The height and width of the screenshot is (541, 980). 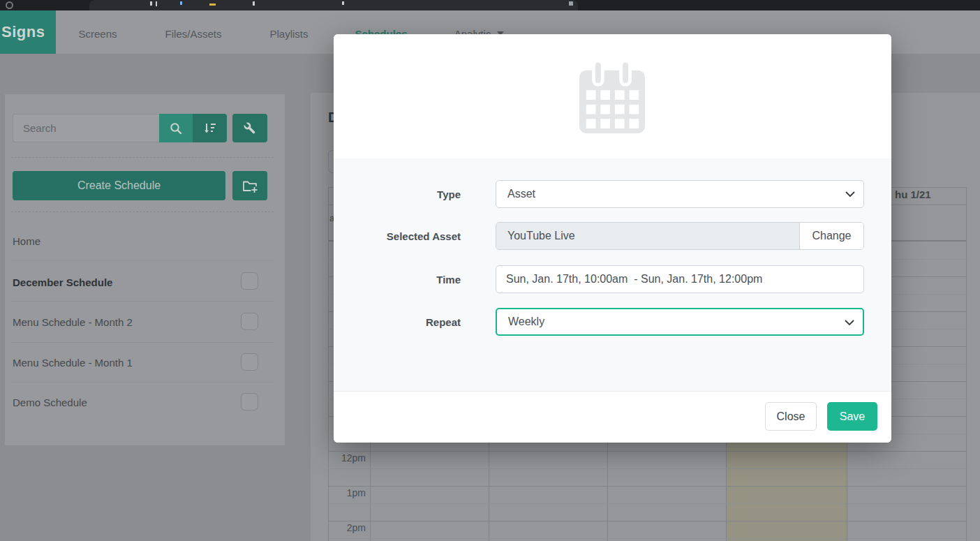 What do you see at coordinates (50, 402) in the screenshot?
I see `sidebar-item-demo-schedule: Demo Schedule` at bounding box center [50, 402].